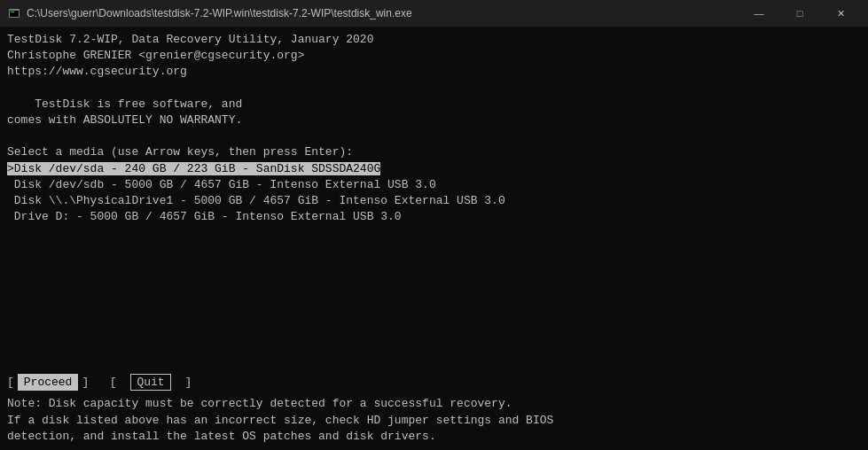 This screenshot has width=868, height=450. What do you see at coordinates (11, 383) in the screenshot?
I see `bracket-open-proceed: [` at bounding box center [11, 383].